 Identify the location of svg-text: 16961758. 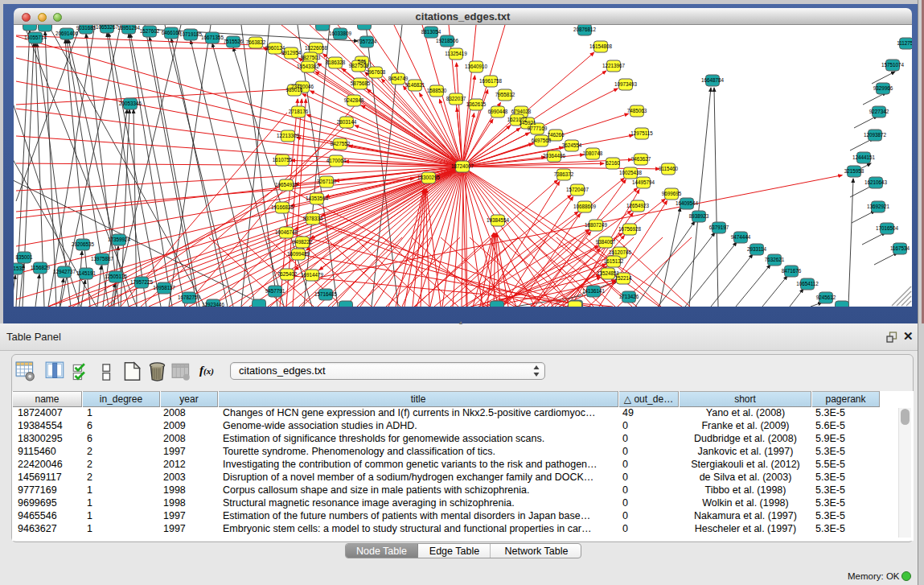
(491, 80).